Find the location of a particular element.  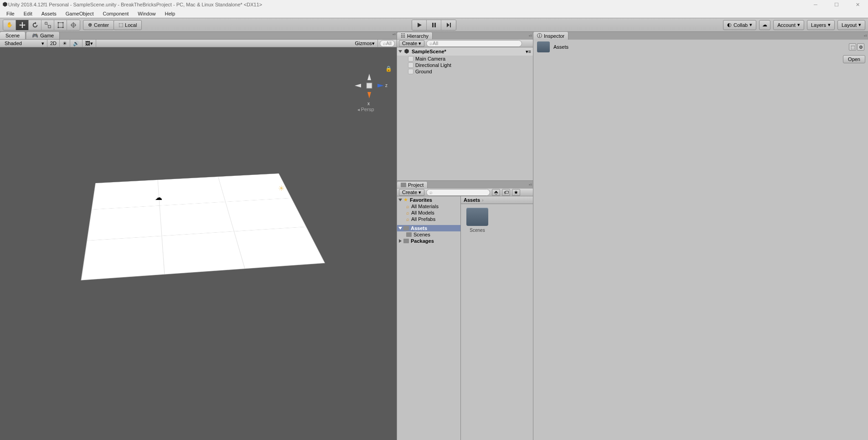

rect-tool is located at coordinates (61, 25).